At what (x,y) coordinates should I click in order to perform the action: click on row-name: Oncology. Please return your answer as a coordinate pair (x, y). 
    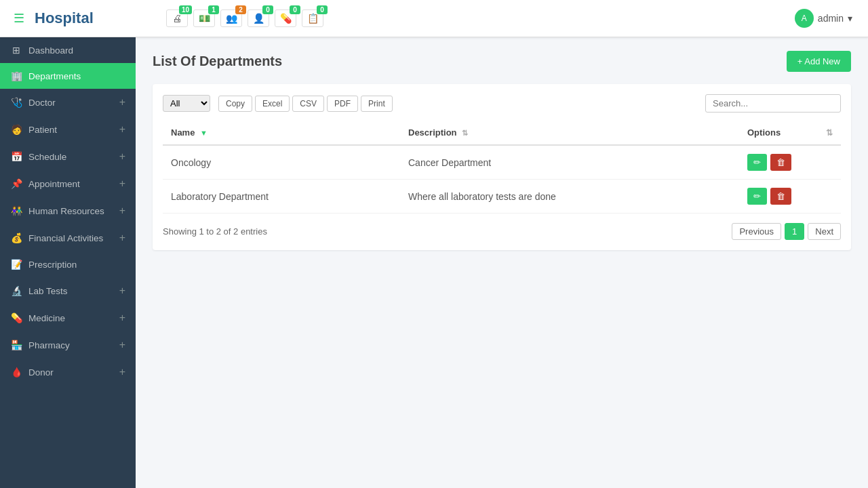
    Looking at the image, I should click on (281, 163).